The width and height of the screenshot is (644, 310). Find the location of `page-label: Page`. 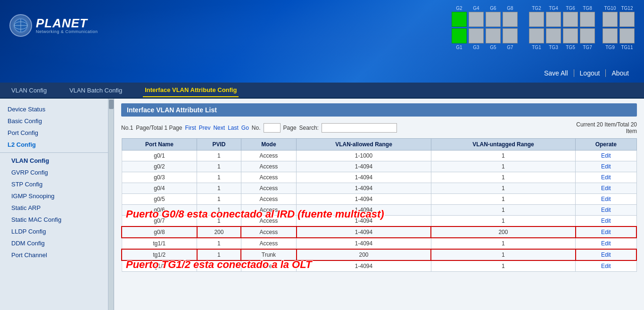

page-label: Page is located at coordinates (290, 128).